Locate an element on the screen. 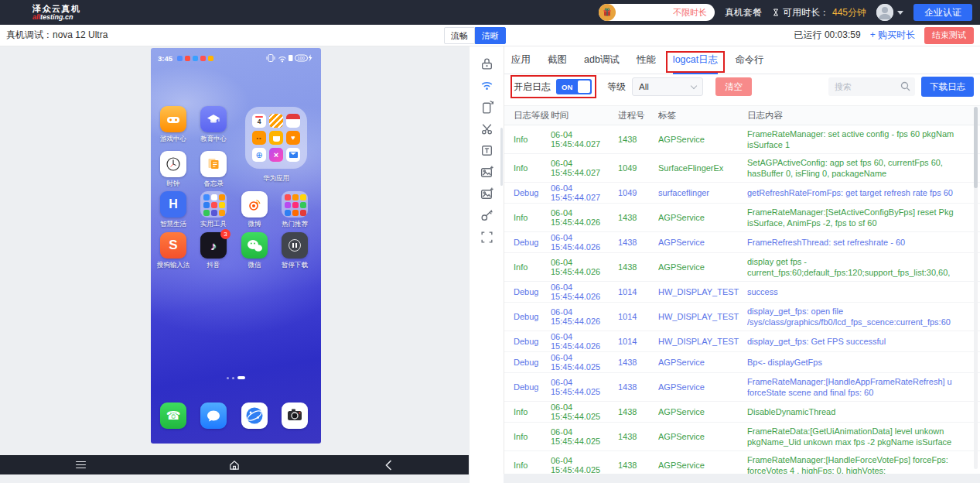 The height and width of the screenshot is (483, 980). chevron-down-icon is located at coordinates (694, 85).